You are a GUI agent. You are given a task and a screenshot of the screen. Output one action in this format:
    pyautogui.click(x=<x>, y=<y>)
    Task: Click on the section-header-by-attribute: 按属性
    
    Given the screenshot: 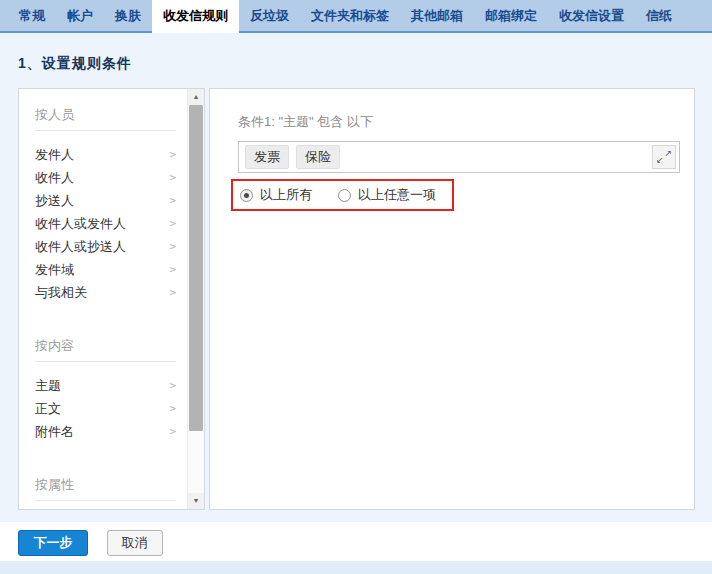 What is the action you would take?
    pyautogui.click(x=106, y=486)
    